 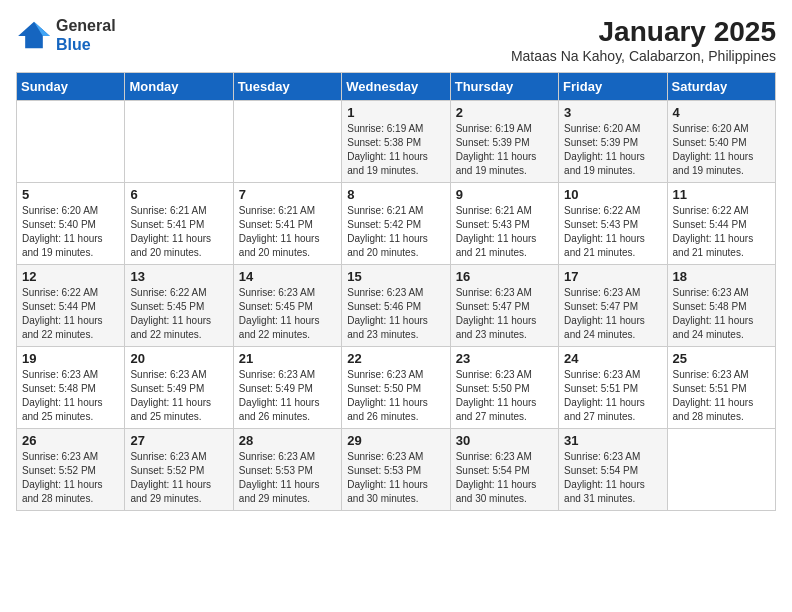 What do you see at coordinates (504, 224) in the screenshot?
I see `calendar-cell: 9Sunrise: 6:21 AMSunset: 5:43 PMDaylight…` at bounding box center [504, 224].